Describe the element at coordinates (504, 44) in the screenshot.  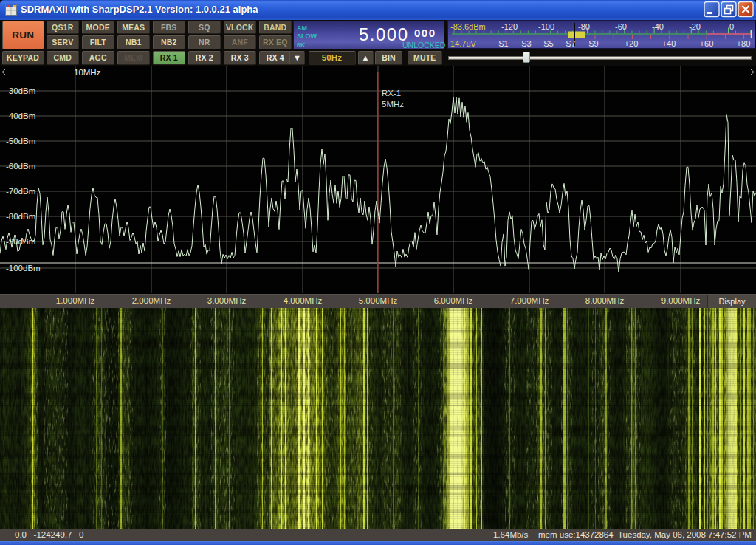
I see `svg-text: S1` at that location.